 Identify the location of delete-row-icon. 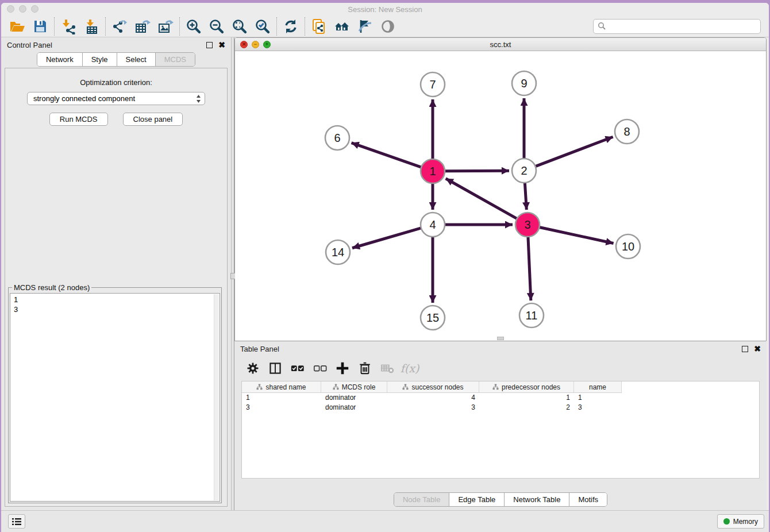
(365, 368).